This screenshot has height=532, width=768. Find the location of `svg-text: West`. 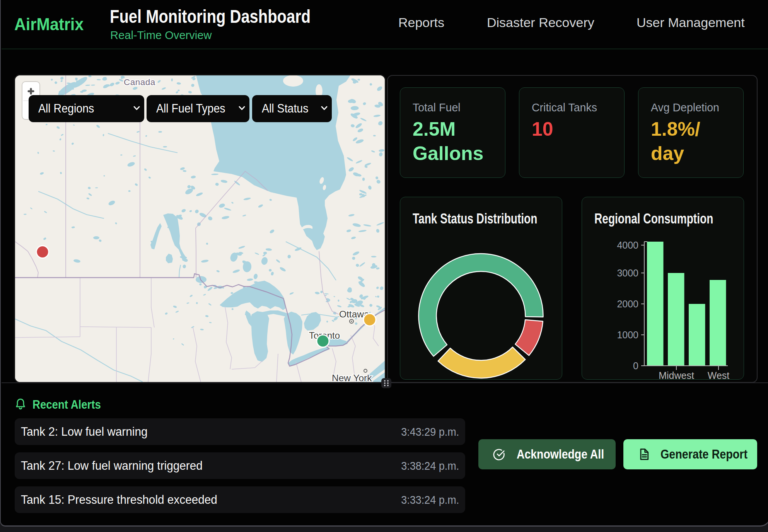

svg-text: West is located at coordinates (719, 375).